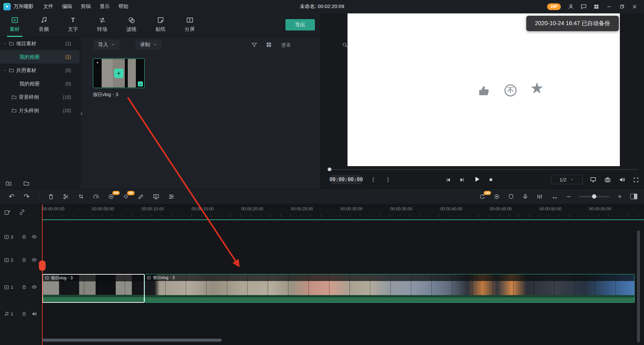 This screenshot has width=644, height=345. Describe the element at coordinates (635, 7) in the screenshot. I see `close-button` at that location.